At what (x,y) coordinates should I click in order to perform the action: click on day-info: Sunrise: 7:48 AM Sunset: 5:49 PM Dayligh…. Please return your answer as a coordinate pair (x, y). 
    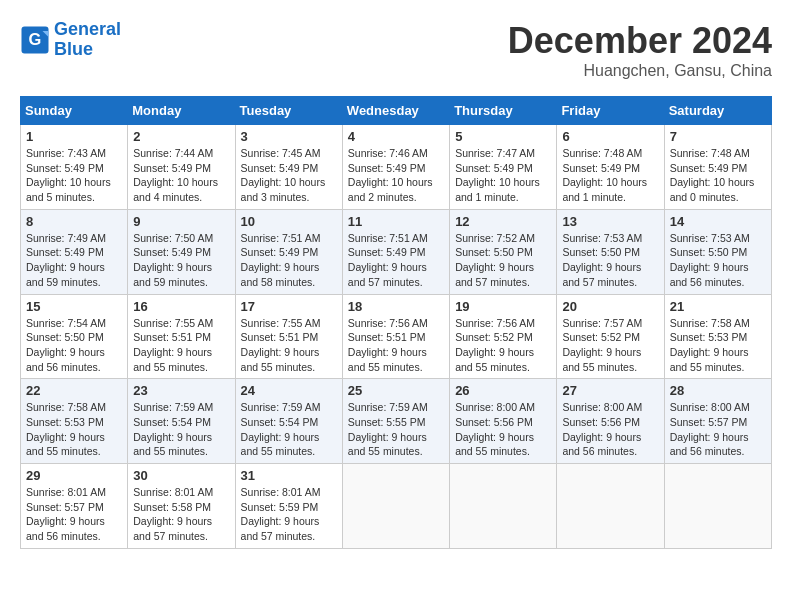
    Looking at the image, I should click on (610, 176).